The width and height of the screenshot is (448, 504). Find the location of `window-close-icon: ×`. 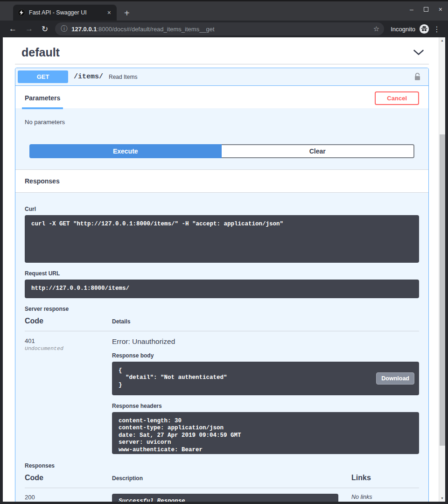

window-close-icon: × is located at coordinates (441, 9).